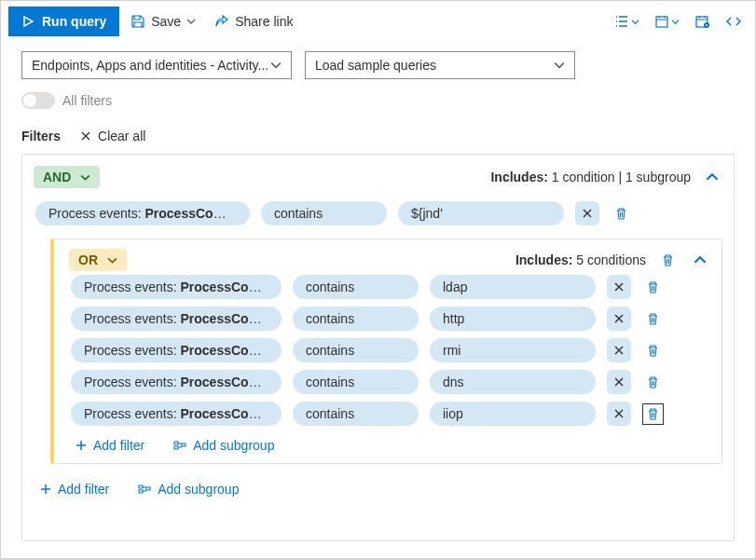 Image resolution: width=756 pixels, height=559 pixels. I want to click on and-logic-label: AND, so click(57, 177).